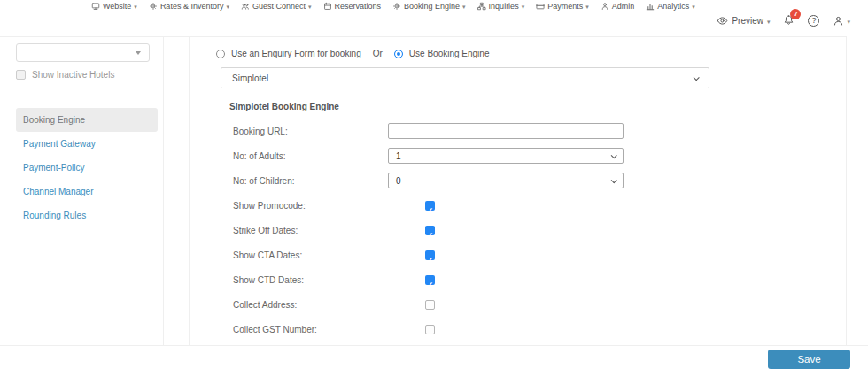  What do you see at coordinates (670, 6) in the screenshot?
I see `nav-item-analytics: Analytics` at bounding box center [670, 6].